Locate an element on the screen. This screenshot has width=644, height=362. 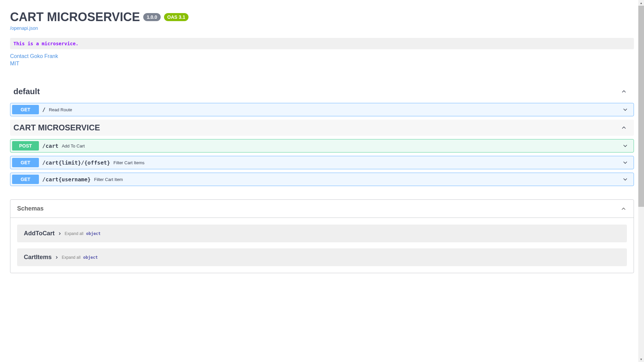
schemas-body: AddToCart Expand all object CartItems Ex… is located at coordinates (322, 245).